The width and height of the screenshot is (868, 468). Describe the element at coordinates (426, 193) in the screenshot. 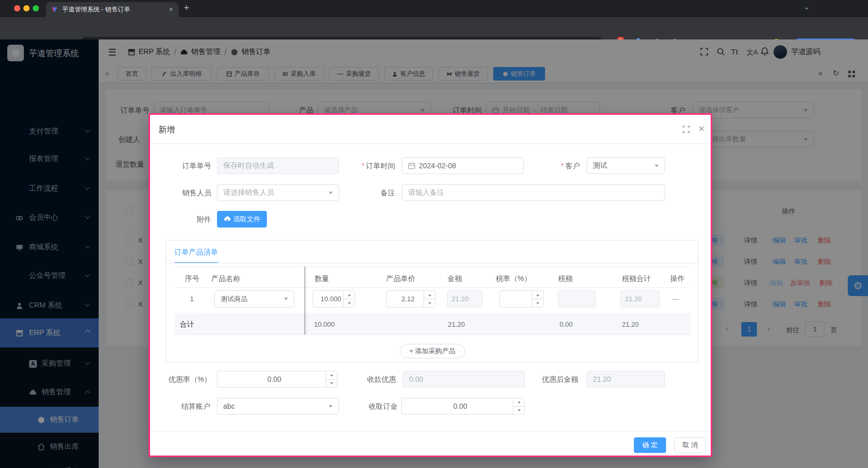

I see `placeholder: 请输入备注` at that location.